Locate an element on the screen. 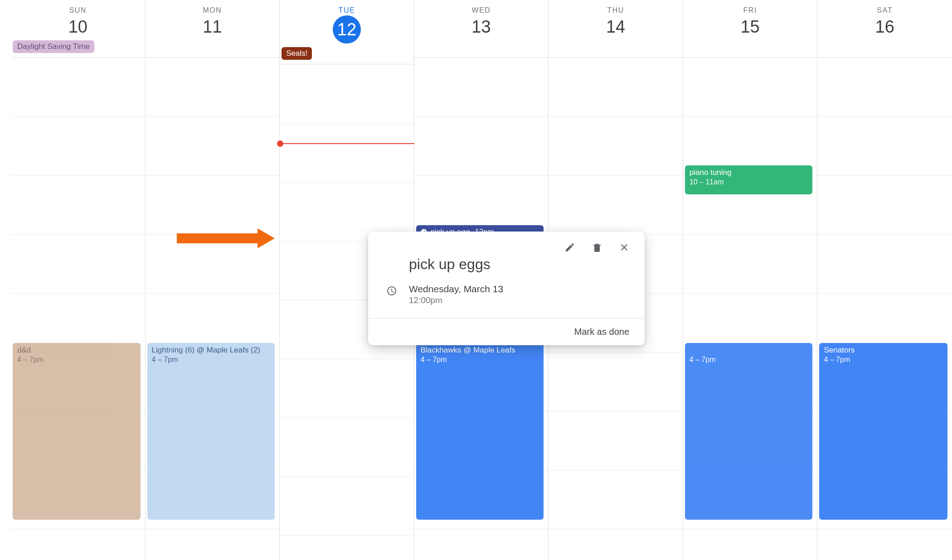 The width and height of the screenshot is (952, 560). day-column-sat: SAT 16 Senators 4 – 7pm is located at coordinates (885, 280).